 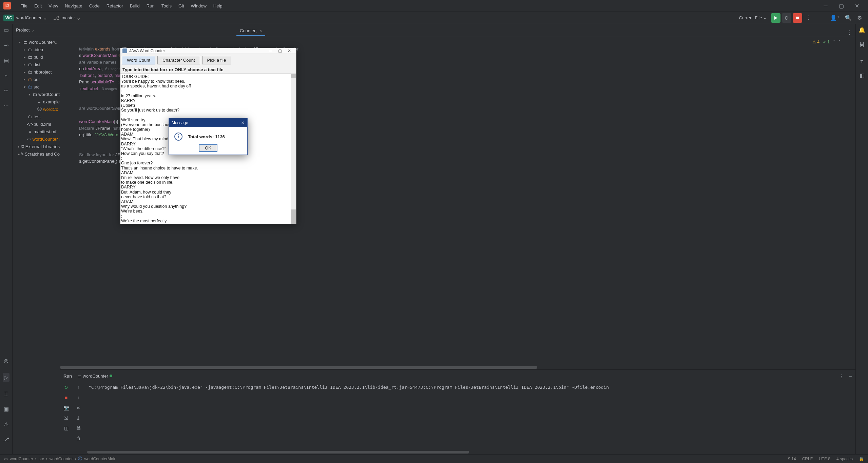 What do you see at coordinates (6, 394) in the screenshot?
I see `terminal-tool-icon: ⌶` at bounding box center [6, 394].